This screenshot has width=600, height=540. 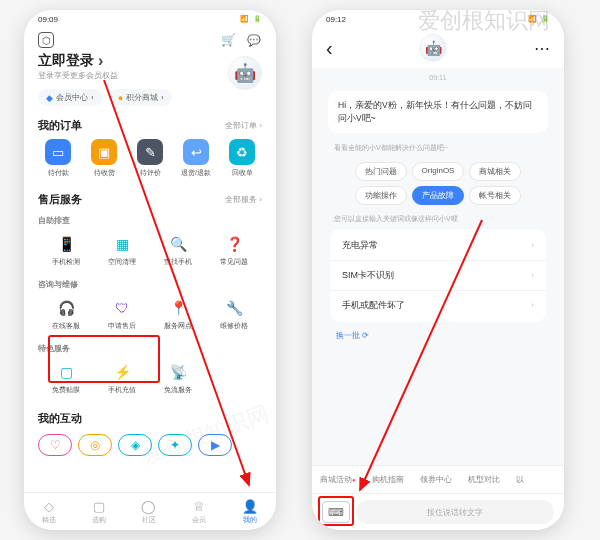 I want to click on message-icon, so click(x=254, y=40).